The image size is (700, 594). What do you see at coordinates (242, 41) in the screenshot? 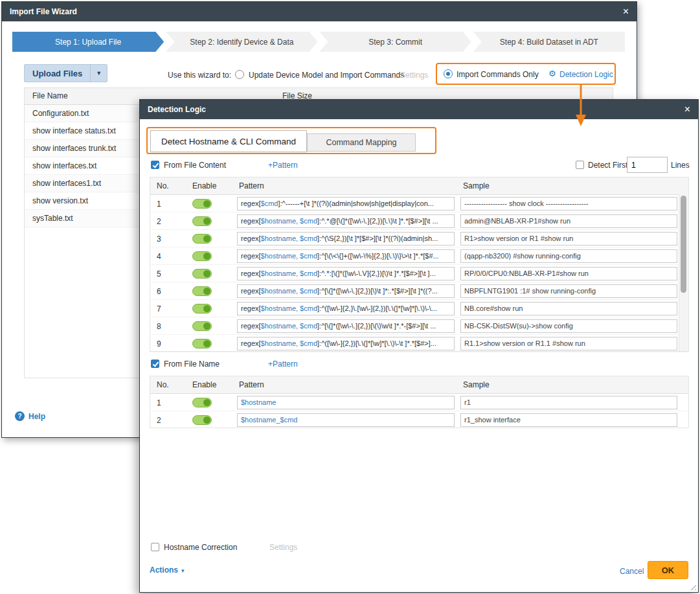
I see `step-2-identify-device: Step 2: Identify Device & Data` at bounding box center [242, 41].